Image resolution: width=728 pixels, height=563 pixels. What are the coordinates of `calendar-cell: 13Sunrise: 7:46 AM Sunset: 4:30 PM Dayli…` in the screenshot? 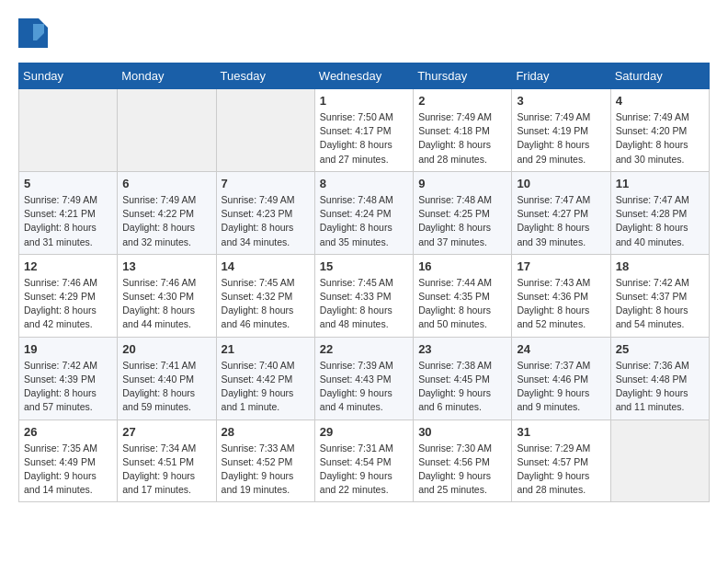 It's located at (167, 295).